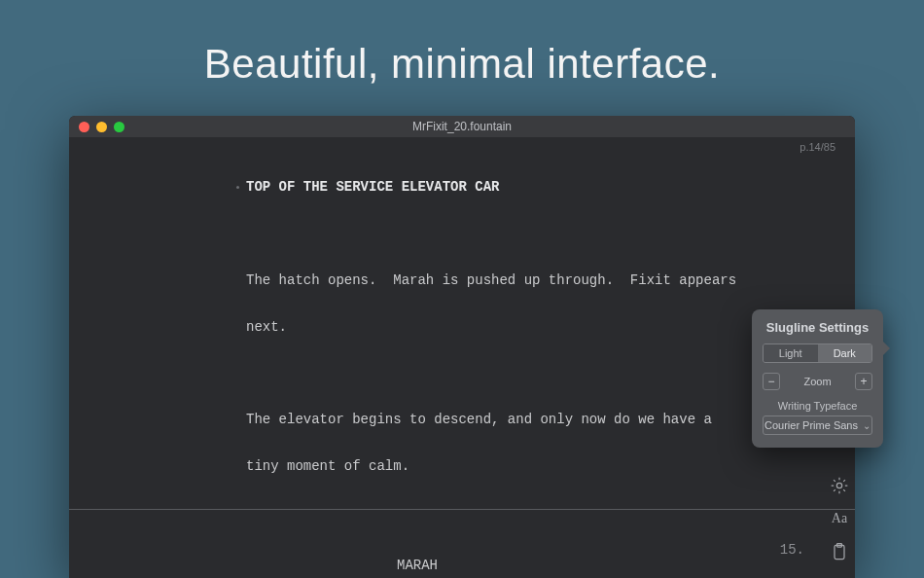 The width and height of the screenshot is (924, 578). What do you see at coordinates (550, 281) in the screenshot?
I see `action-block: The hatch opens. Marah is pushed up thro…` at bounding box center [550, 281].